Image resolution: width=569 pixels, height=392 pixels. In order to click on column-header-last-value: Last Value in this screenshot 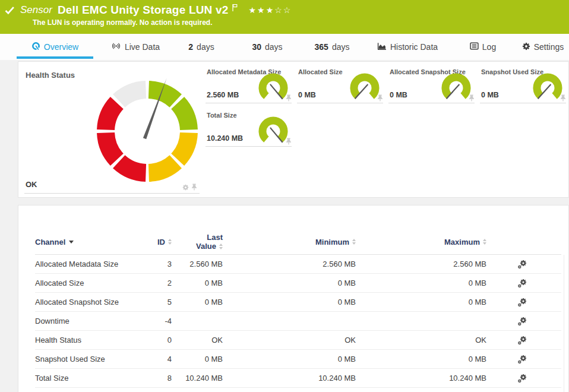, I will do `click(197, 242)`.